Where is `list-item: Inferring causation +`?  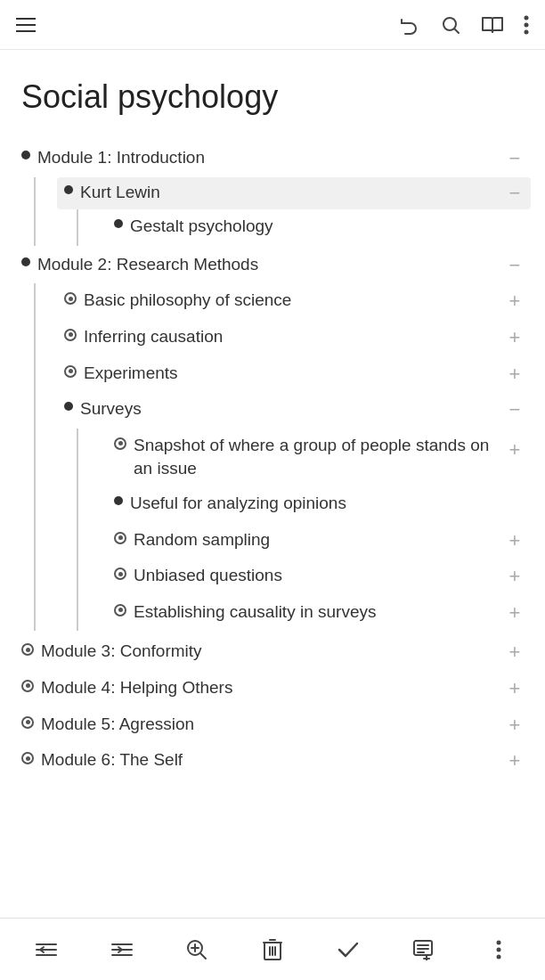
list-item: Inferring causation + is located at coordinates (279, 339).